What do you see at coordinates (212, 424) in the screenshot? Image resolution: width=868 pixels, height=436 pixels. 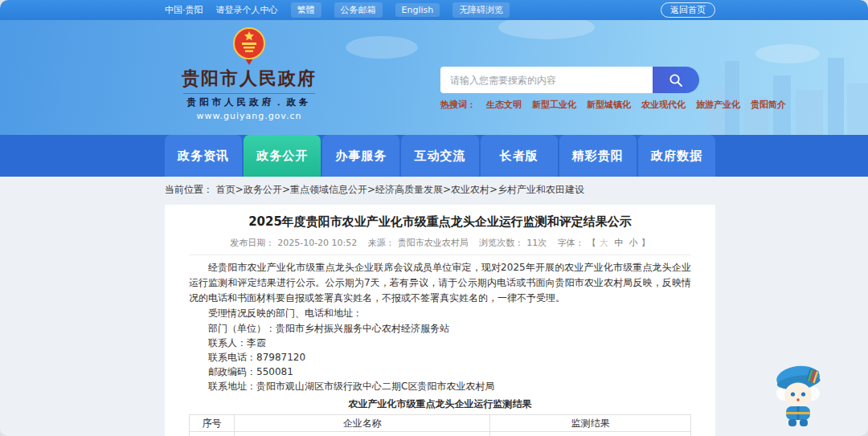 I see `col-header-serial: 序号` at bounding box center [212, 424].